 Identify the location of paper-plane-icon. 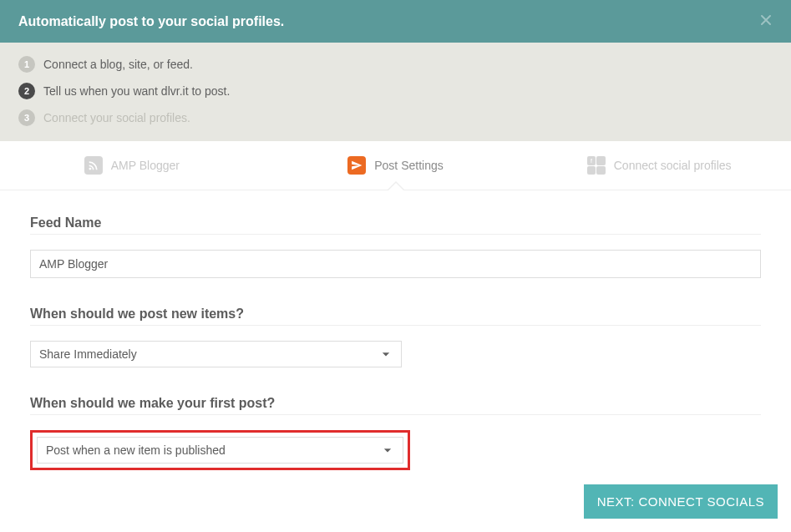
(357, 165).